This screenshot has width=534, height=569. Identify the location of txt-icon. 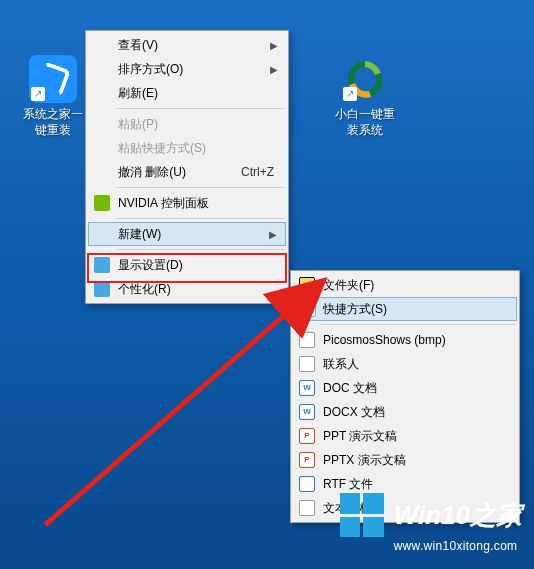
(307, 508).